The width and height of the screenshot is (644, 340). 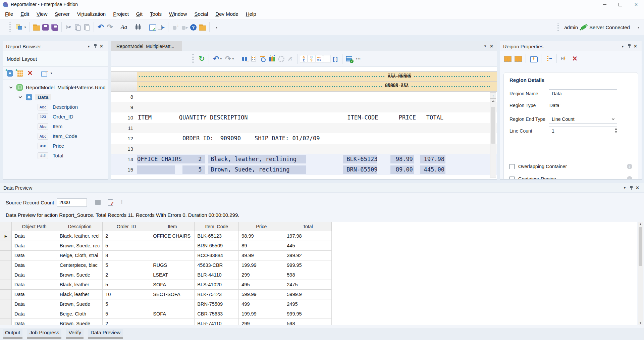 What do you see at coordinates (87, 28) in the screenshot?
I see `paste-icon` at bounding box center [87, 28].